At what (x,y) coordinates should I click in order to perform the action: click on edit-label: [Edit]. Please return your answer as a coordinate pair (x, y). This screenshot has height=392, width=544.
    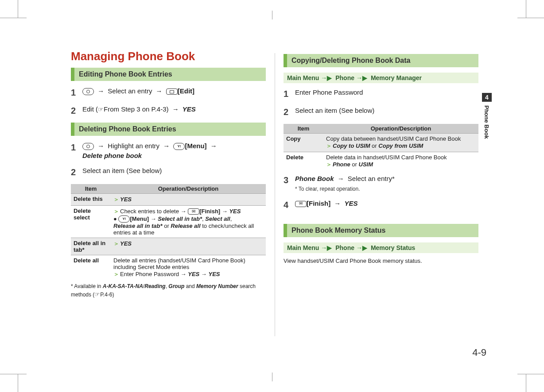
    Looking at the image, I should click on (186, 91).